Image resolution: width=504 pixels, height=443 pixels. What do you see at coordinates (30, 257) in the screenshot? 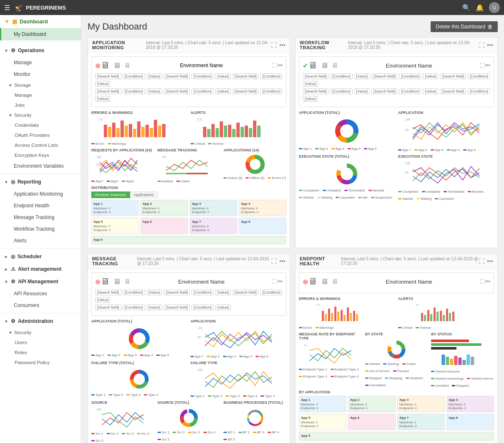
I see `scheduler-label: Scheduler` at bounding box center [30, 257].